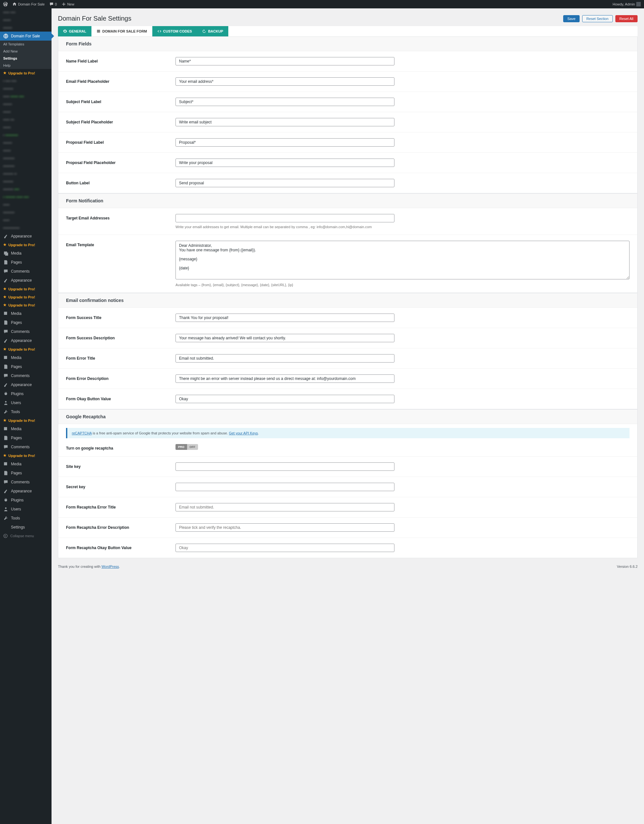 The image size is (644, 824). I want to click on menu-media-2: Media, so click(26, 314).